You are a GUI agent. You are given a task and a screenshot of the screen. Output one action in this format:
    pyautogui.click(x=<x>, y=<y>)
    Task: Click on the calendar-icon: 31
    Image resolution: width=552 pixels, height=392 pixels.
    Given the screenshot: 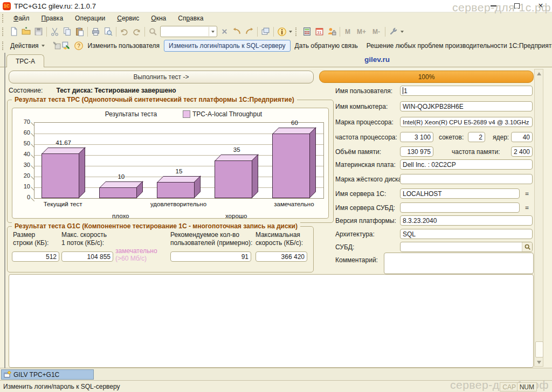 What is the action you would take?
    pyautogui.click(x=319, y=32)
    